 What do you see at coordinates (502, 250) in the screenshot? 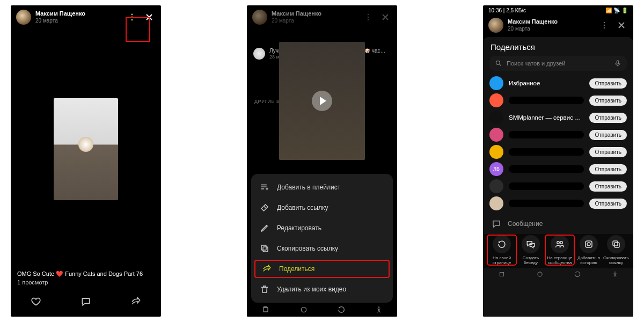
I see `action-own-page: На своей странице` at bounding box center [502, 250].